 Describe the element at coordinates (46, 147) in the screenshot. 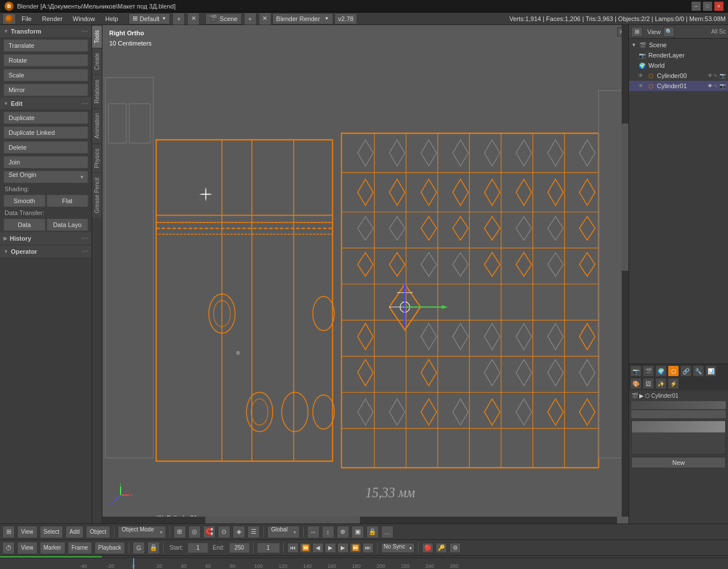

I see `delete-button: Delete` at that location.